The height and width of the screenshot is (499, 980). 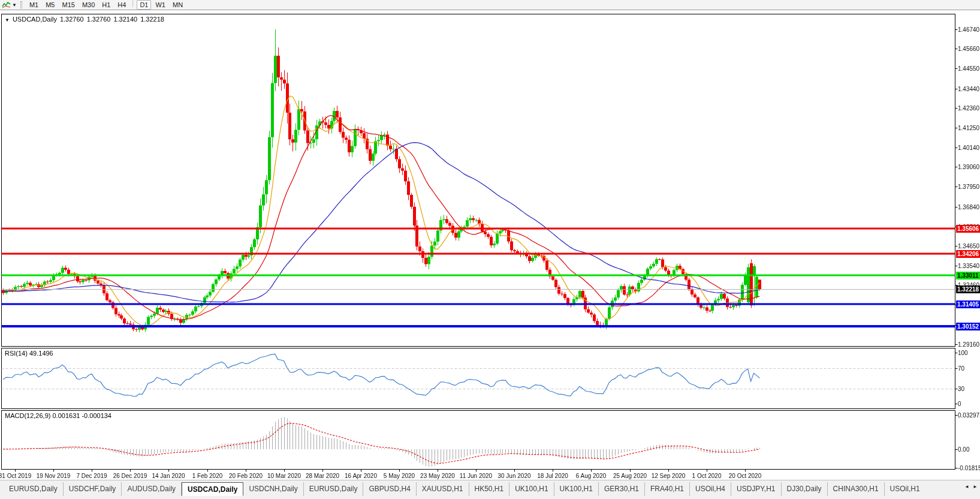 I want to click on date-axis-label: 1 Oct 2020, so click(x=707, y=476).